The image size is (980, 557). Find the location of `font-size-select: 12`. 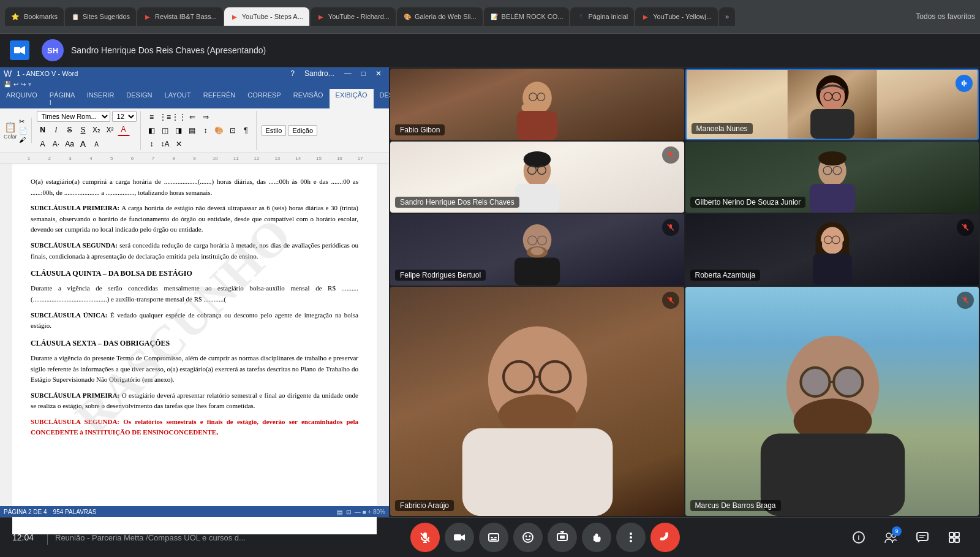

font-size-select: 12 is located at coordinates (124, 116).